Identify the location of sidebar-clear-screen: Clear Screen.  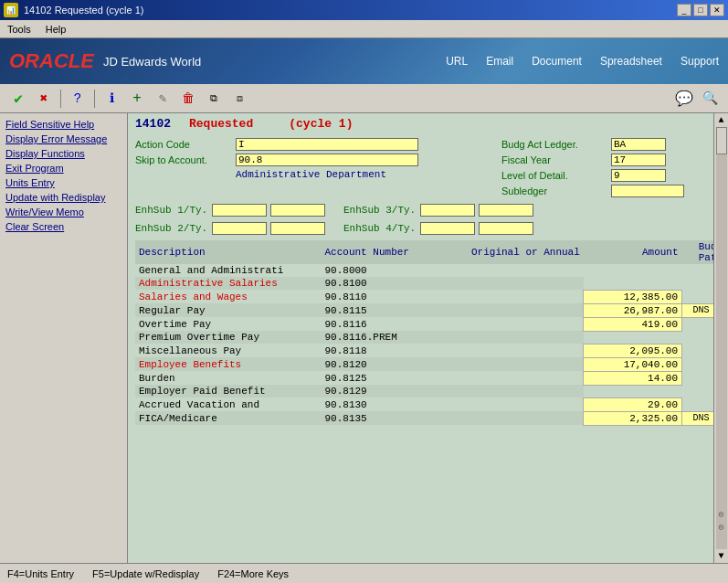
(64, 227).